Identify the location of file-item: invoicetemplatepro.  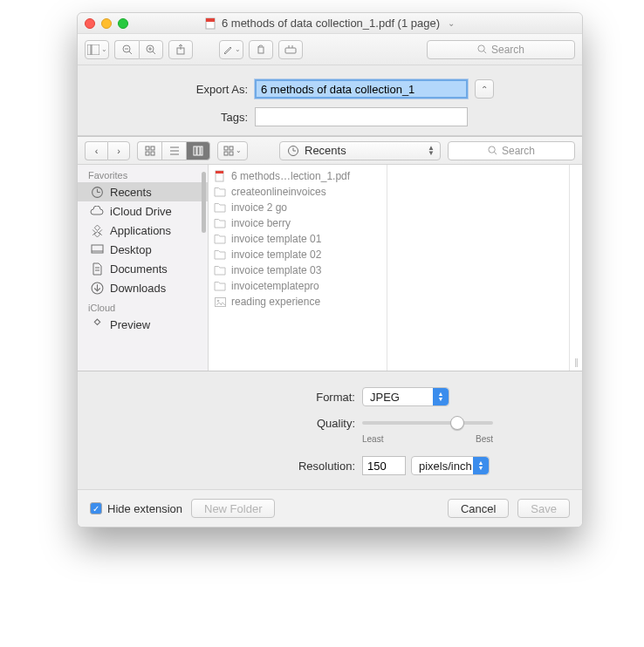
(298, 286).